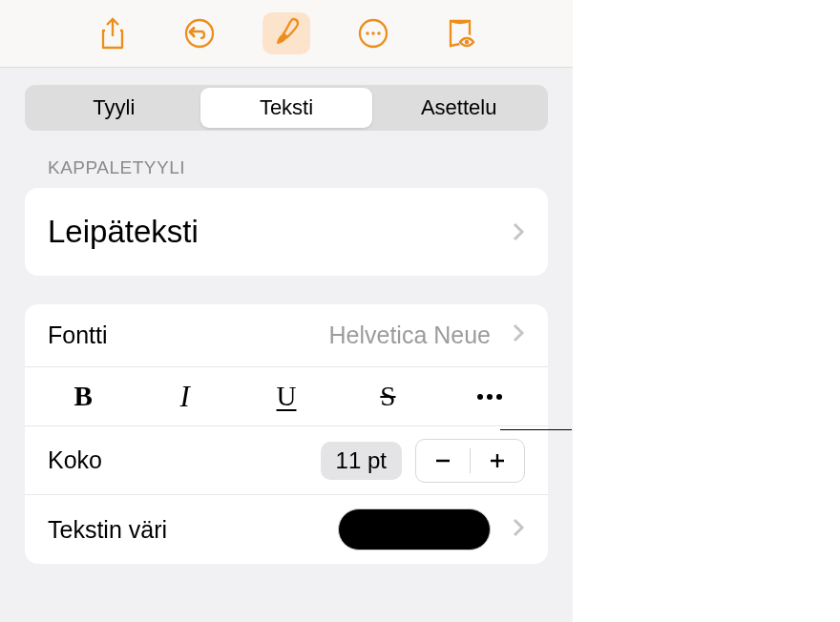 The height and width of the screenshot is (622, 840). What do you see at coordinates (286, 33) in the screenshot?
I see `format-brush-button` at bounding box center [286, 33].